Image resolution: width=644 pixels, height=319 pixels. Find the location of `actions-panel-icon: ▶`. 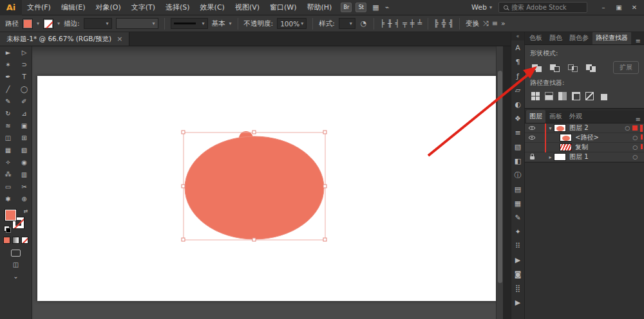

actions-panel-icon: ▶ is located at coordinates (518, 260).